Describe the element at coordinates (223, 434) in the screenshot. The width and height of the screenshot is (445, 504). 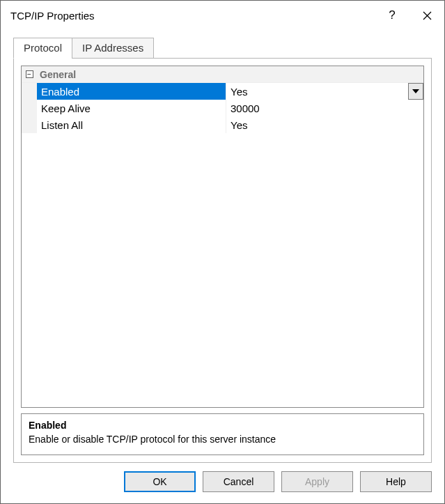
I see `description-panel: Enabled Enable or disable TCP/IP protoco…` at that location.